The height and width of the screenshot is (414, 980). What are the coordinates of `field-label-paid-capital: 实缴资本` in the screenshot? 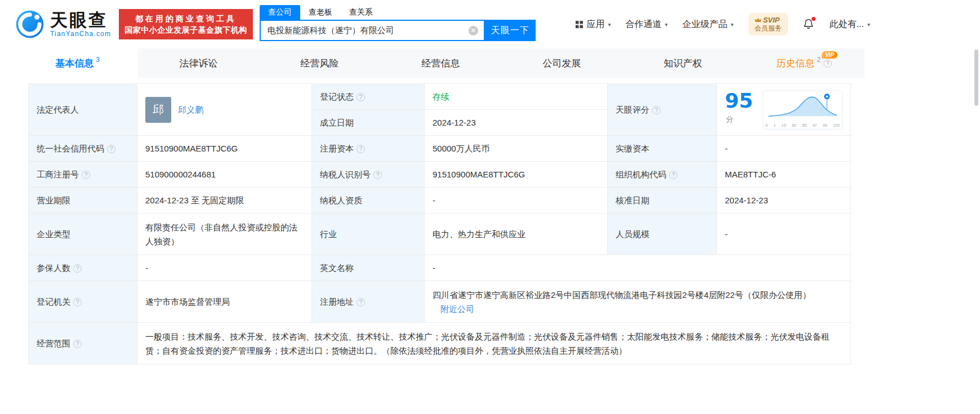 It's located at (662, 149).